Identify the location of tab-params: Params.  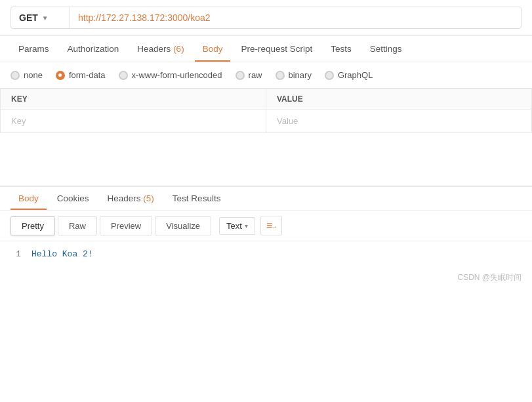
(34, 49).